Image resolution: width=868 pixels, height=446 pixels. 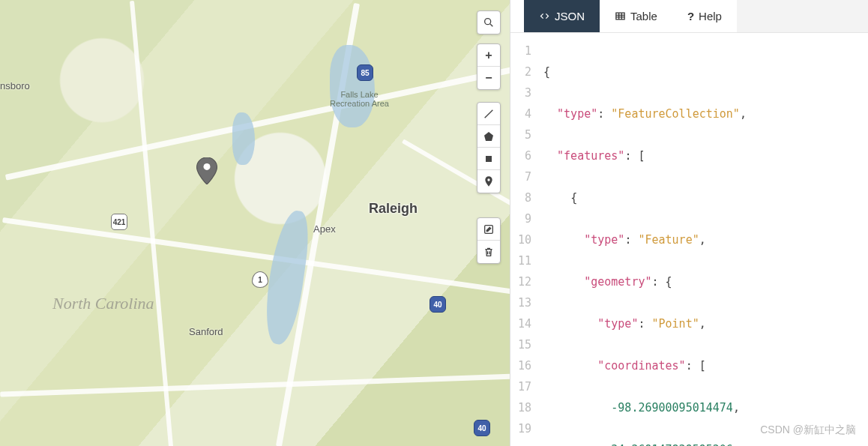 What do you see at coordinates (489, 78) in the screenshot?
I see `zoom-out-button: −` at bounding box center [489, 78].